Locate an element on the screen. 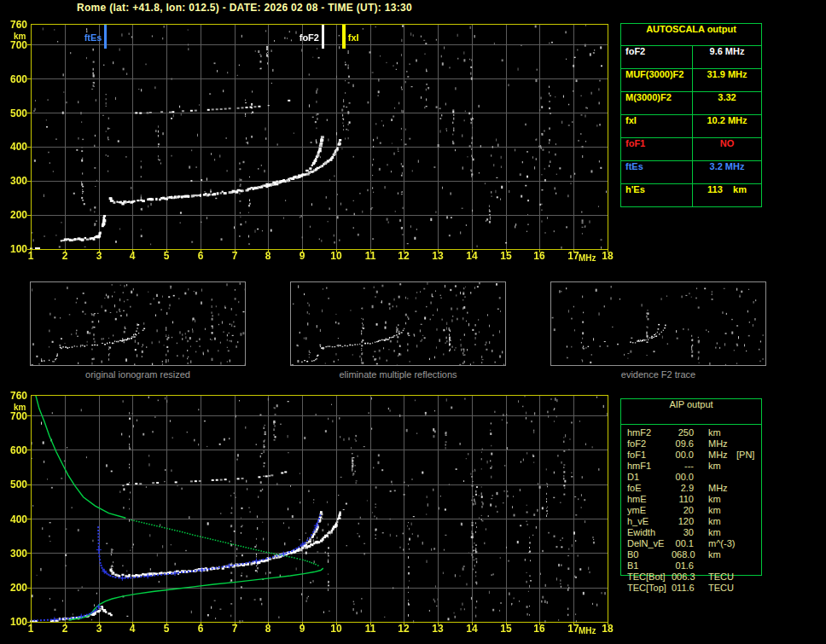  x-axis-unit-label: MHz is located at coordinates (587, 631).